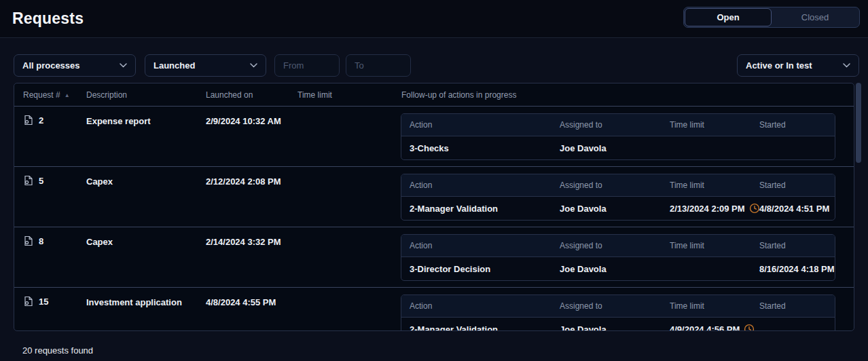 This screenshot has width=868, height=361. Describe the element at coordinates (434, 66) in the screenshot. I see `filter-bar: All processes Launched Active or In test` at that location.